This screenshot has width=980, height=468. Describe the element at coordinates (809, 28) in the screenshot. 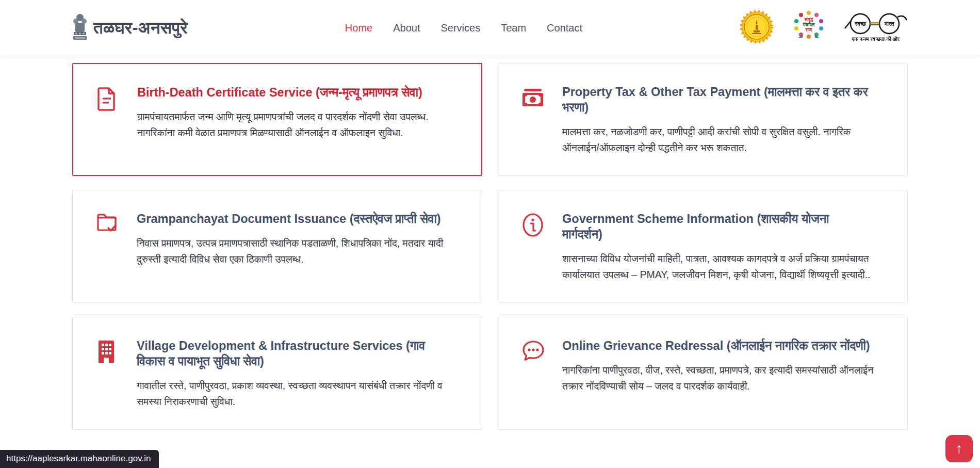

I see `panchayat-raj-logo: समृद्ध पंचायत राज` at that location.